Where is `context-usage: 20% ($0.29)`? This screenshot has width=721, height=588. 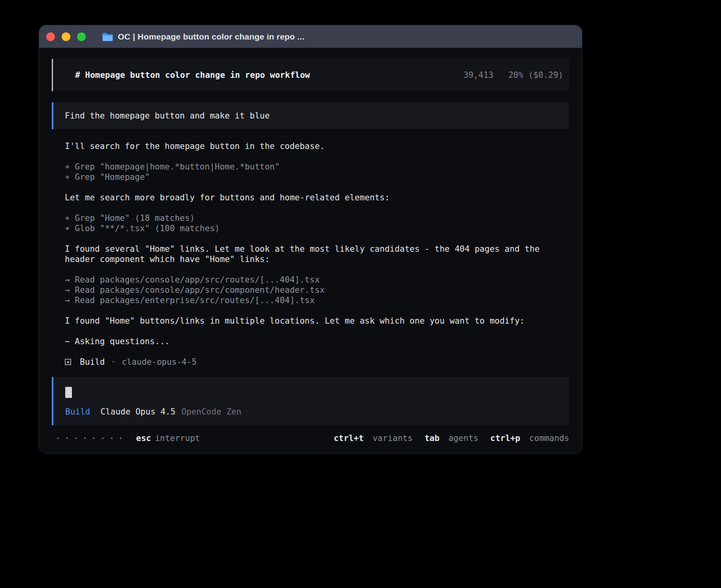 context-usage: 20% ($0.29) is located at coordinates (536, 75).